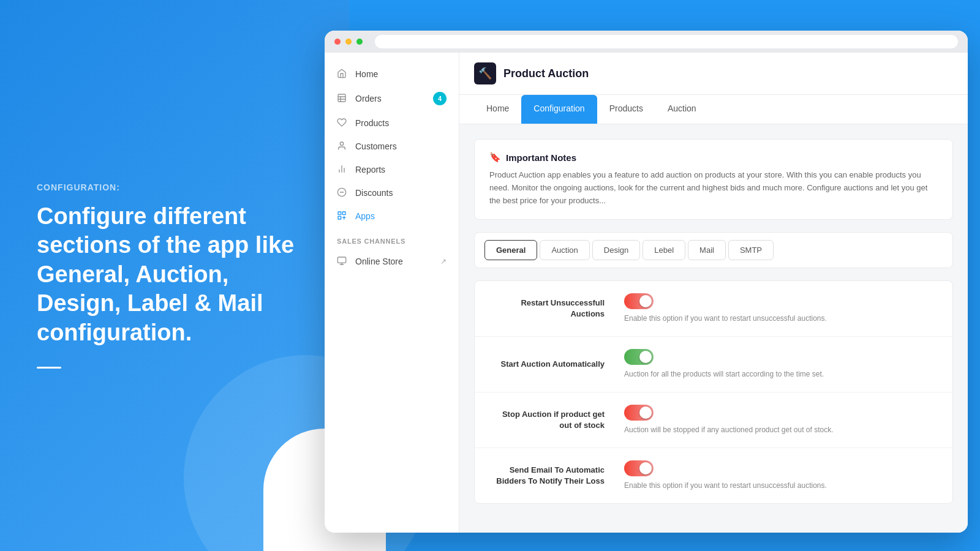 The height and width of the screenshot is (551, 980). Describe the element at coordinates (365, 216) in the screenshot. I see `sidebar-label-apps: Apps` at that location.